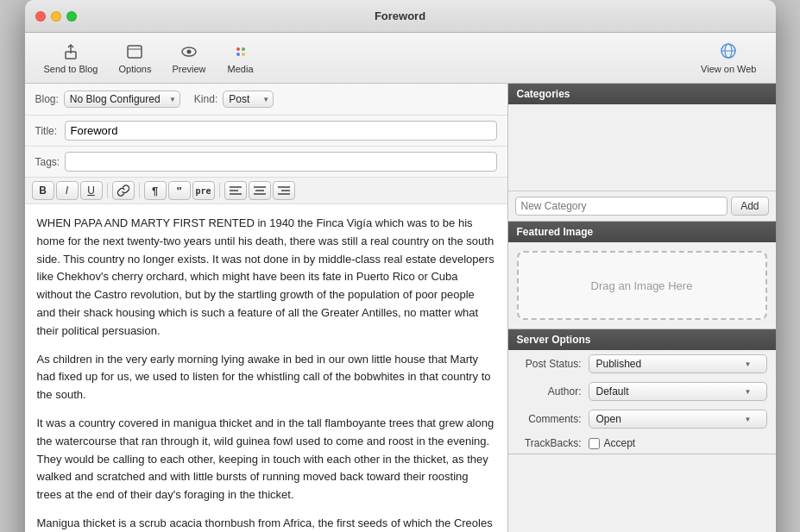 This screenshot has height=532, width=800. What do you see at coordinates (266, 131) in the screenshot?
I see `title-row: Title:` at bounding box center [266, 131].